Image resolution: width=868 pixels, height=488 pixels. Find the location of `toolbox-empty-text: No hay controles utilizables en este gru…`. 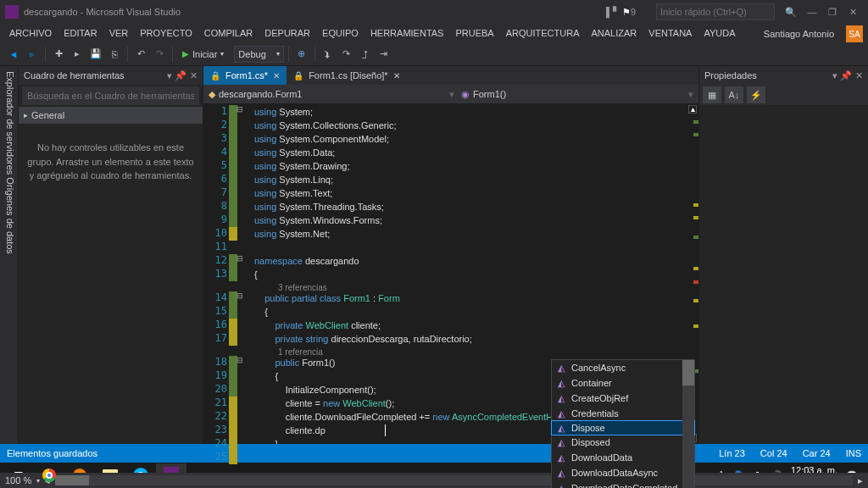

toolbox-empty-text: No hay controles utilizables en este gru… is located at coordinates (110, 162).